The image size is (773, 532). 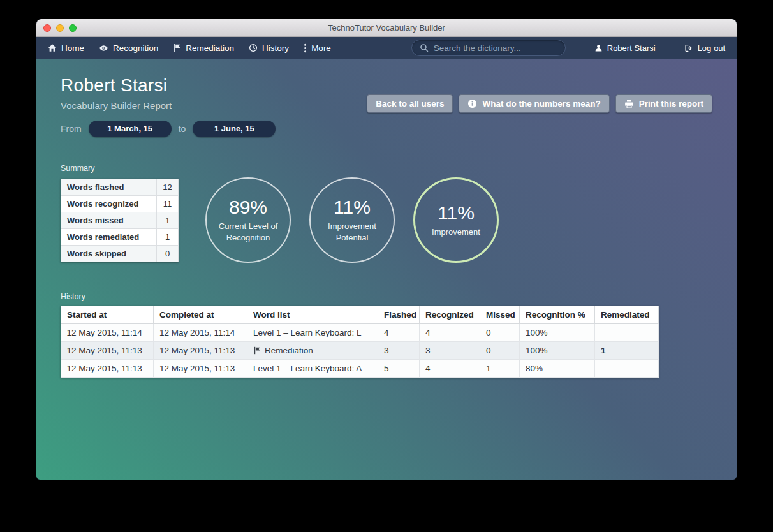 I want to click on summary-row-value: 0, so click(x=168, y=253).